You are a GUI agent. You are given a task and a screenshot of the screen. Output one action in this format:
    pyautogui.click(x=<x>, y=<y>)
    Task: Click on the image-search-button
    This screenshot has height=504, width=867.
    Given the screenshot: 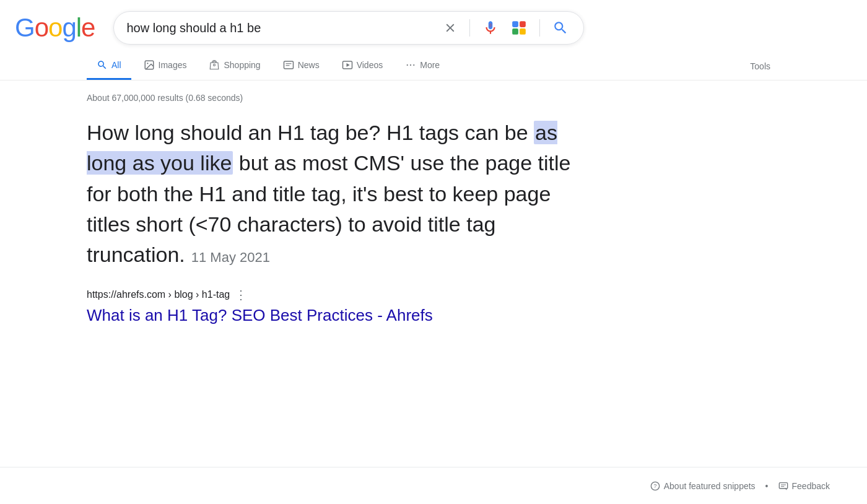 What is the action you would take?
    pyautogui.click(x=519, y=28)
    